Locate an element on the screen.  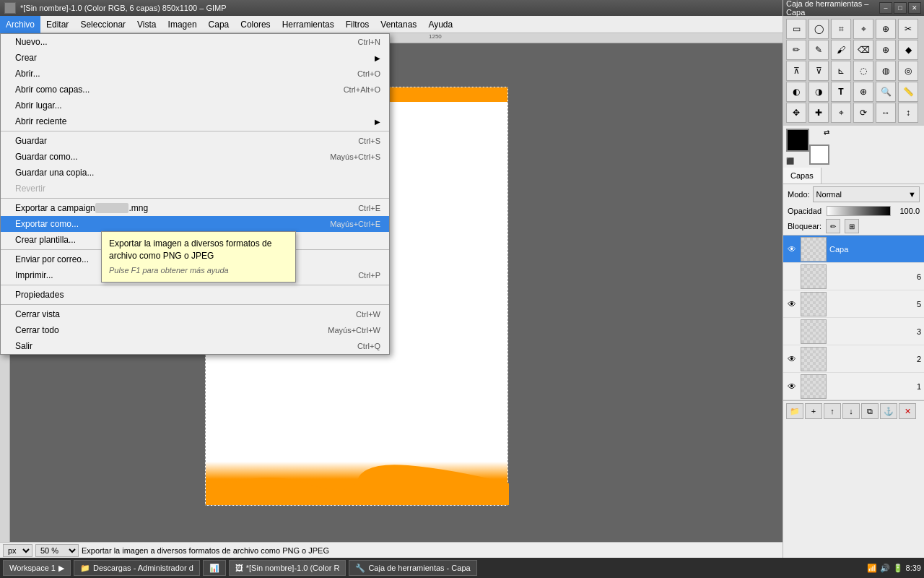
delete-layer-button: ✕ is located at coordinates (907, 411).